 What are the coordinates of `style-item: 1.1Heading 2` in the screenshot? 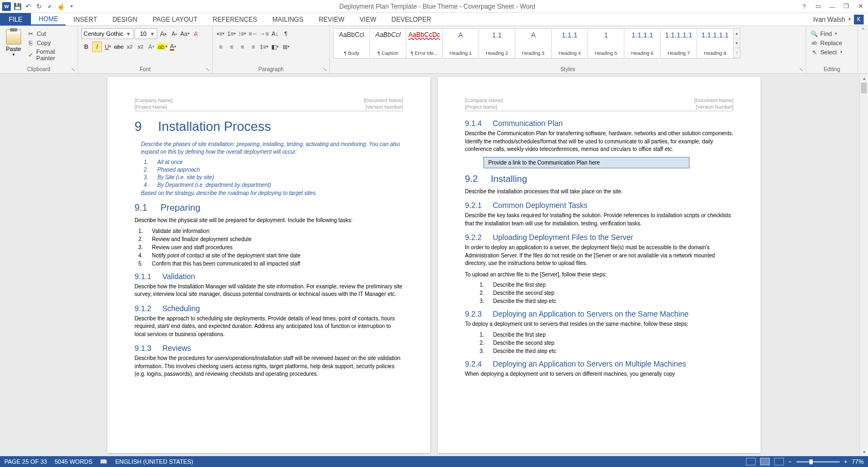 It's located at (497, 43).